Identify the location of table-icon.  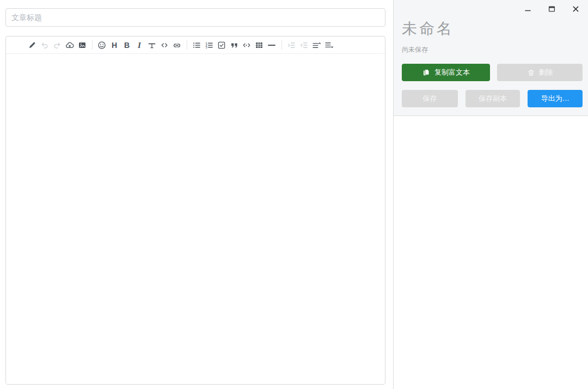
(259, 45).